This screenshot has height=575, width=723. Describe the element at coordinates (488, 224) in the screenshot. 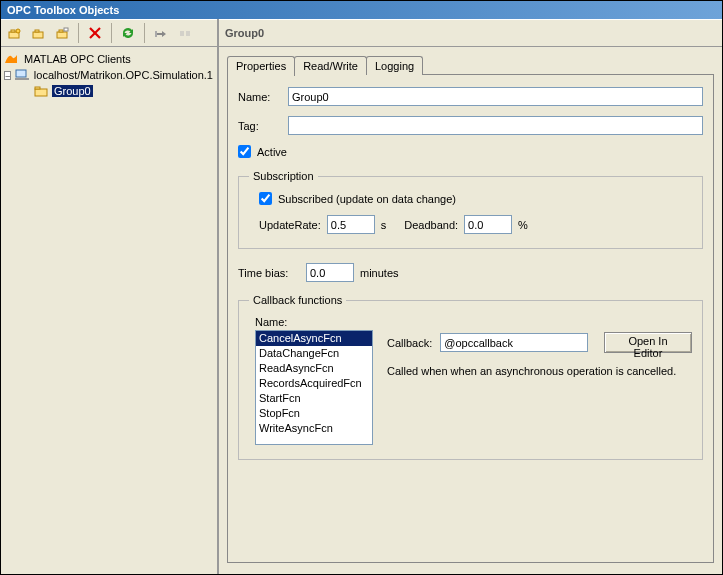

I see `deadband-input` at that location.